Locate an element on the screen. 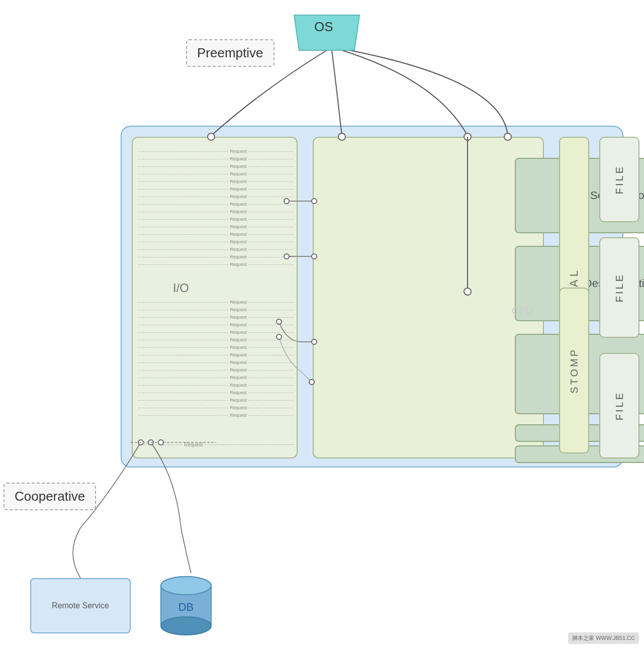 Image resolution: width=644 pixels, height=649 pixels. db-container: DB is located at coordinates (186, 607).